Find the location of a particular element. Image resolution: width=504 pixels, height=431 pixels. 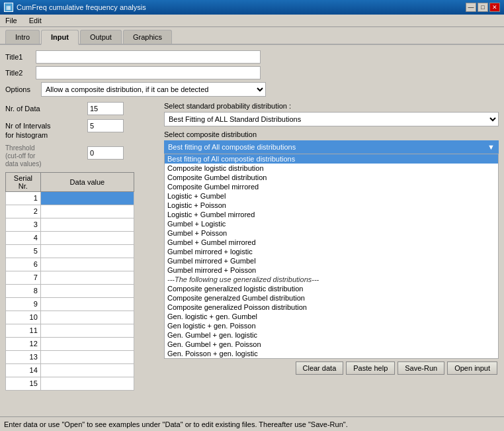

list-item: Composite generalized Poisson distributi… is located at coordinates (331, 307).